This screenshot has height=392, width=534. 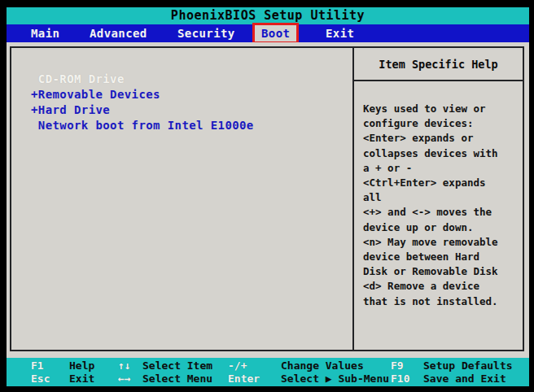 What do you see at coordinates (119, 33) in the screenshot?
I see `tab-advanced: Advanced` at bounding box center [119, 33].